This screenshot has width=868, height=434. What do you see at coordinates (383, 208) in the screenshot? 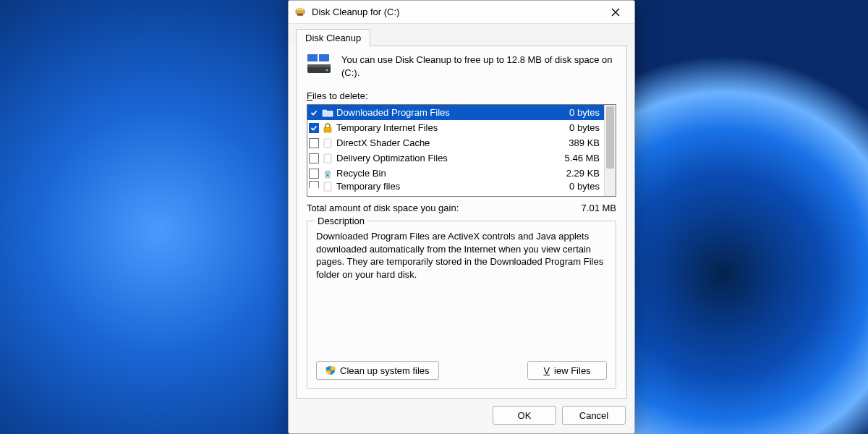
I see `total-label: Total amount of disk space you gain:` at bounding box center [383, 208].